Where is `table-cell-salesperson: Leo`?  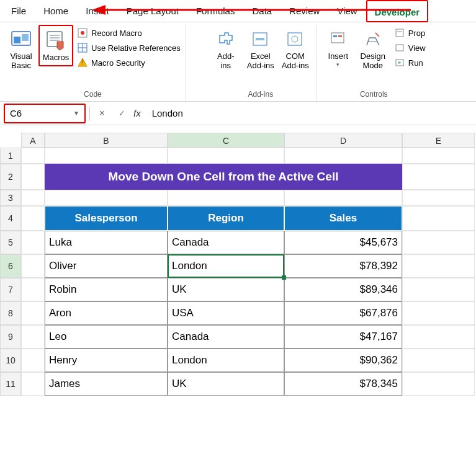 table-cell-salesperson: Leo is located at coordinates (106, 337).